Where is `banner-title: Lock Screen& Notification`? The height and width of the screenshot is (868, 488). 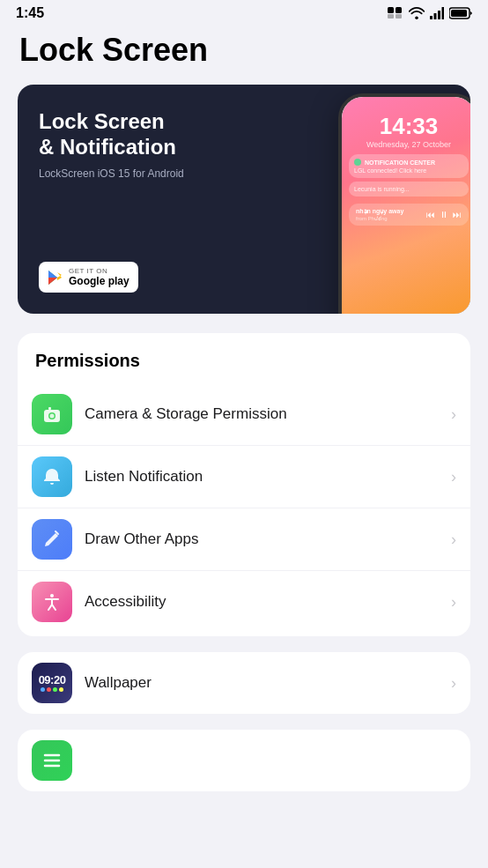
banner-title: Lock Screen& Notification is located at coordinates (160, 135).